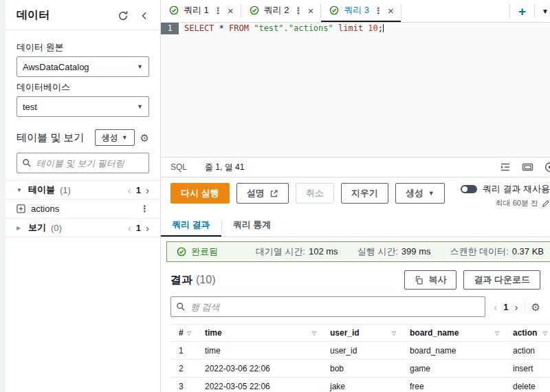  I want to click on new-tab-button: +, so click(522, 11).